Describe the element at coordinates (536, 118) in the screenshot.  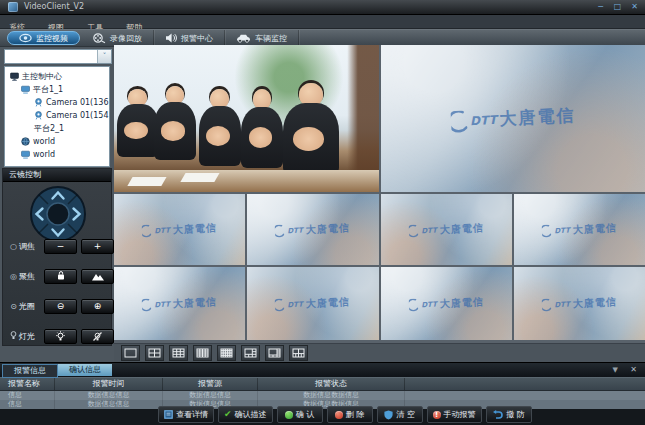
I see `brand-cn-text: 大唐電信` at that location.